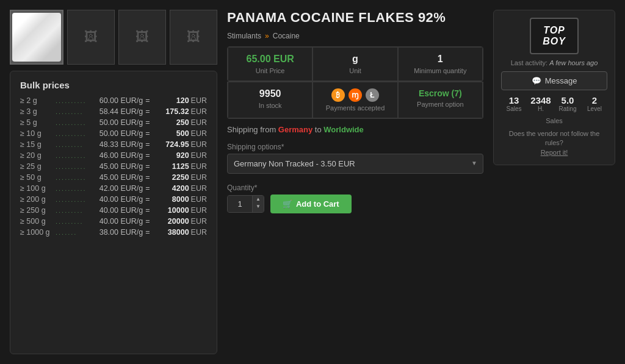  I want to click on bulk-price-row: ≥ 2 g ................. 60.00 EUR/g = 12…, so click(114, 101).